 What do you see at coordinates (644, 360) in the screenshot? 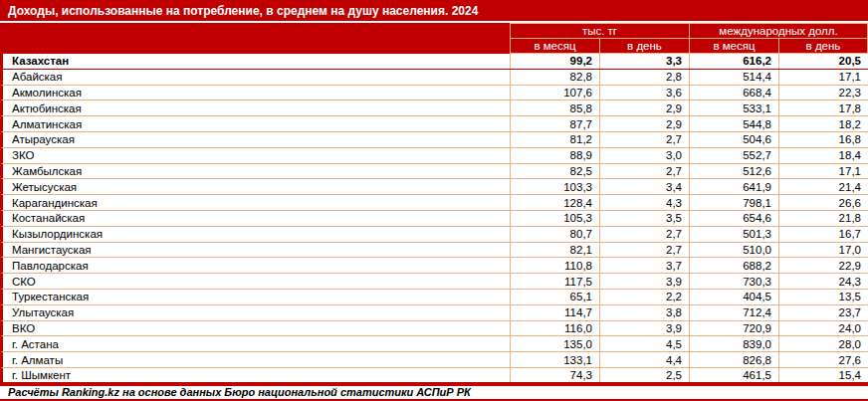
I see `value-cell: 4,4` at bounding box center [644, 360].